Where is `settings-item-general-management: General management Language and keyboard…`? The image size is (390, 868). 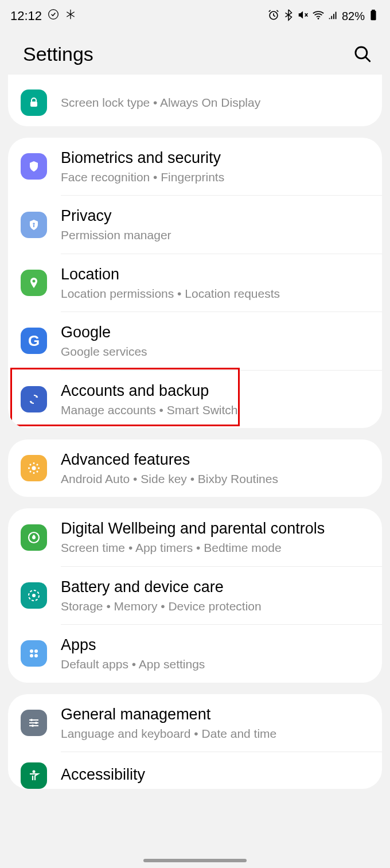 settings-item-general-management: General management Language and keyboard… is located at coordinates (195, 723).